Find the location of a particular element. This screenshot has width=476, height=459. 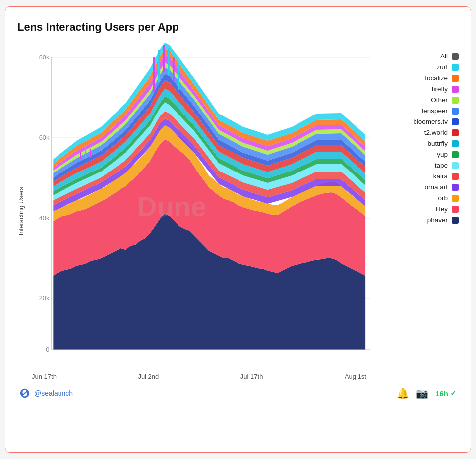

legend-item: buttrfly is located at coordinates (421, 144).